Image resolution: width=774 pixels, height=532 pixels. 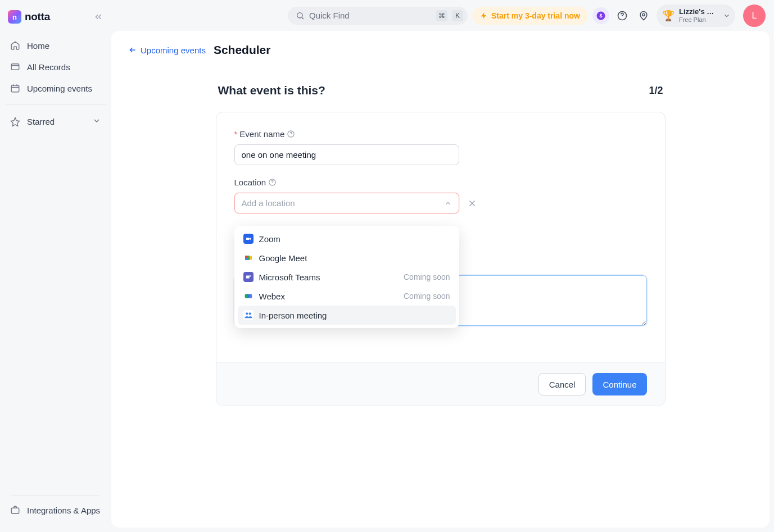 What do you see at coordinates (699, 12) in the screenshot?
I see `workspace-name: Lizzie's W…` at bounding box center [699, 12].